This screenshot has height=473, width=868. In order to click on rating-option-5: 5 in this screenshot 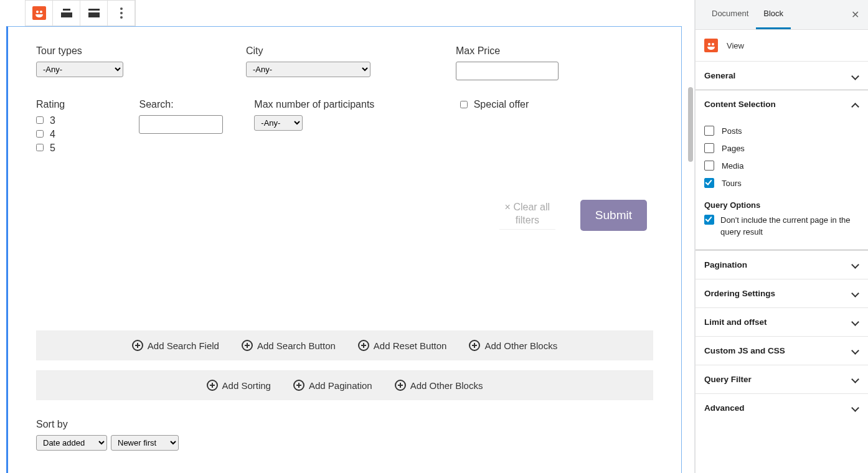, I will do `click(81, 148)`.